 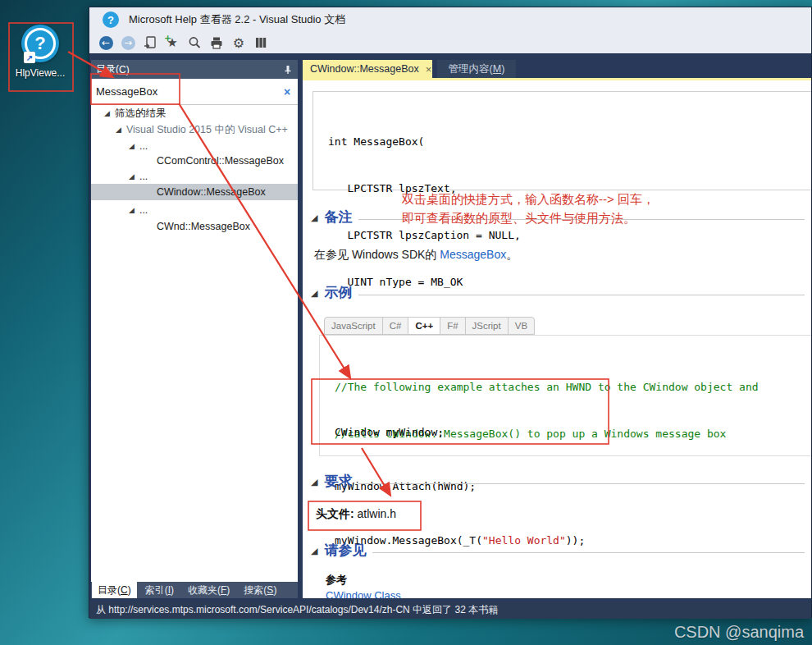 I want to click on section-title: 要求, so click(x=338, y=481).